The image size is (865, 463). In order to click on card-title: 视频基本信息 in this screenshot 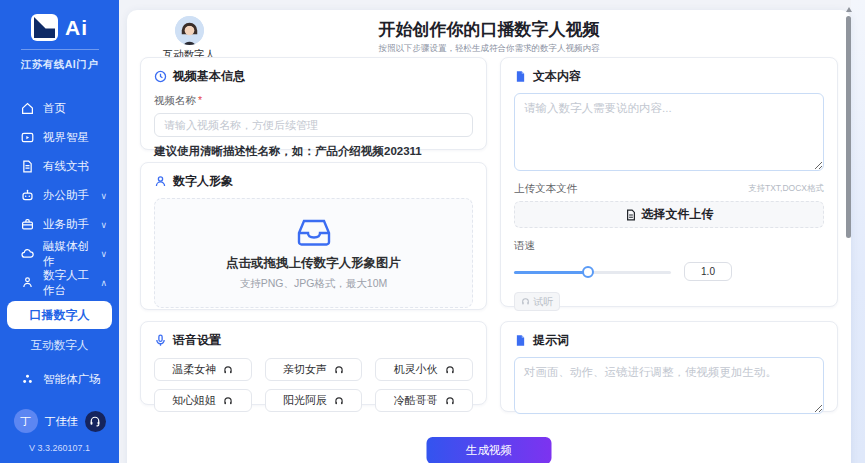, I will do `click(209, 76)`.